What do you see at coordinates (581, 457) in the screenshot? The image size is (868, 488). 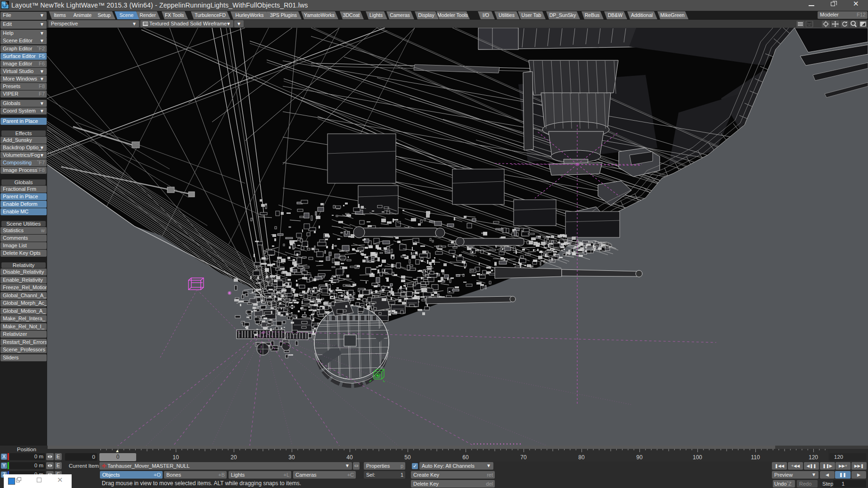 I see `svg-text: 80` at bounding box center [581, 457].